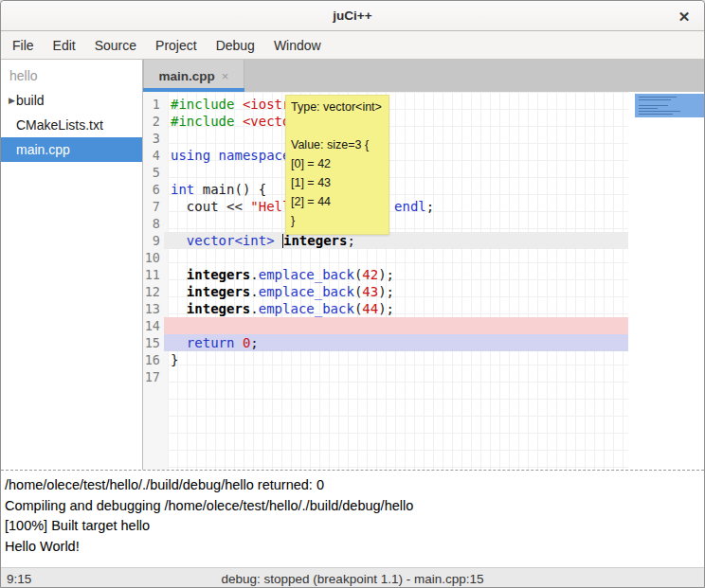 Image resolution: width=705 pixels, height=588 pixels. Describe the element at coordinates (337, 165) in the screenshot. I see `debug-tooltip: Type: vector<int> Value: size=3 { [0] = …` at that location.